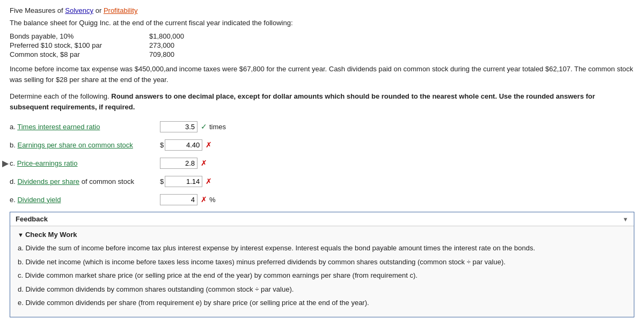 The width and height of the screenshot is (644, 334). What do you see at coordinates (85, 145) in the screenshot?
I see `req-label-b: b. Earnings per share on common stock` at bounding box center [85, 145].